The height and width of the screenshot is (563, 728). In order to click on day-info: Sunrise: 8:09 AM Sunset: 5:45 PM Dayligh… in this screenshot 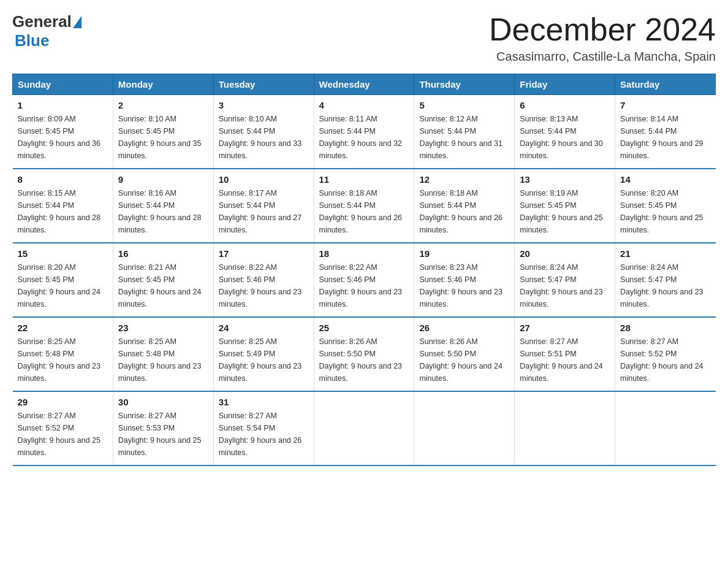, I will do `click(63, 137)`.